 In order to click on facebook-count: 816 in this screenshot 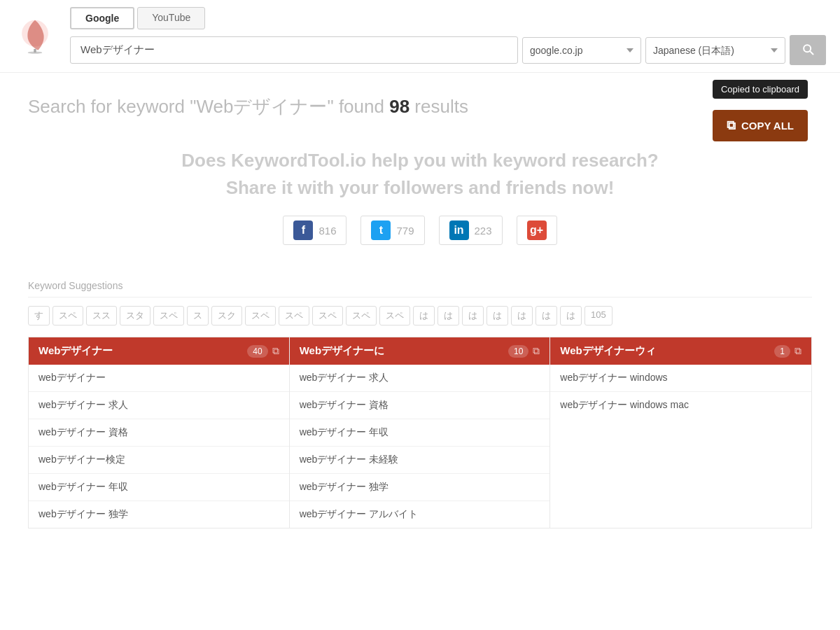, I will do `click(328, 231)`.